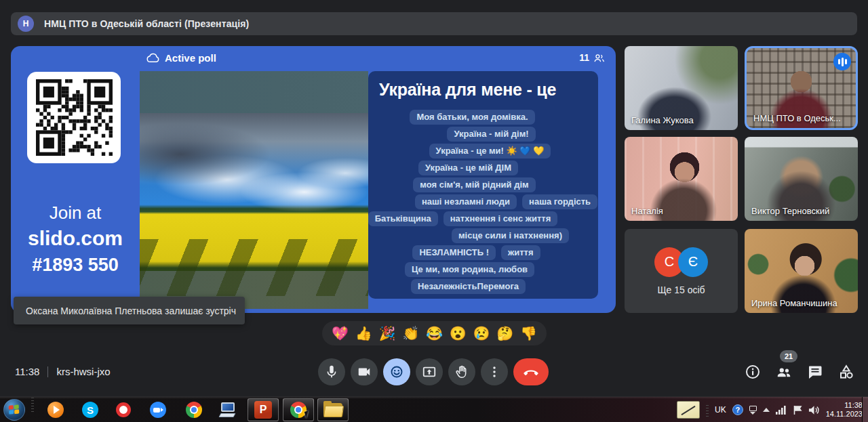 The height and width of the screenshot is (422, 868). What do you see at coordinates (340, 333) in the screenshot?
I see `reaction-button: 💖` at bounding box center [340, 333].